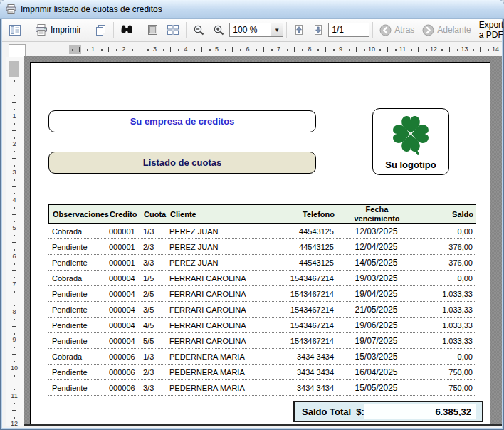 The height and width of the screenshot is (430, 504). I want to click on toolbar: Imprimir, so click(252, 30).